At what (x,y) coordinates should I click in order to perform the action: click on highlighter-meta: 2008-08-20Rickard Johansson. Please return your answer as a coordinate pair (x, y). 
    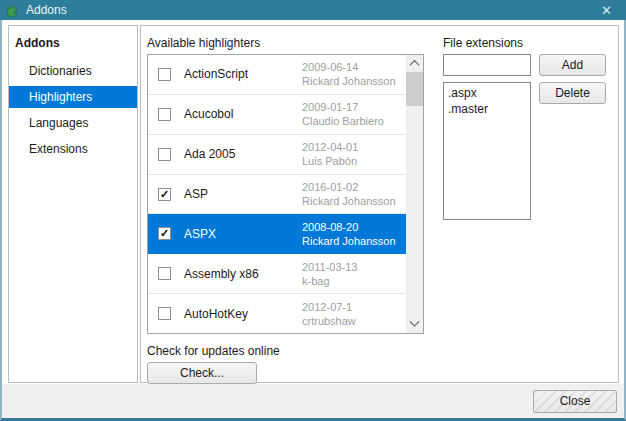
    Looking at the image, I should click on (349, 234).